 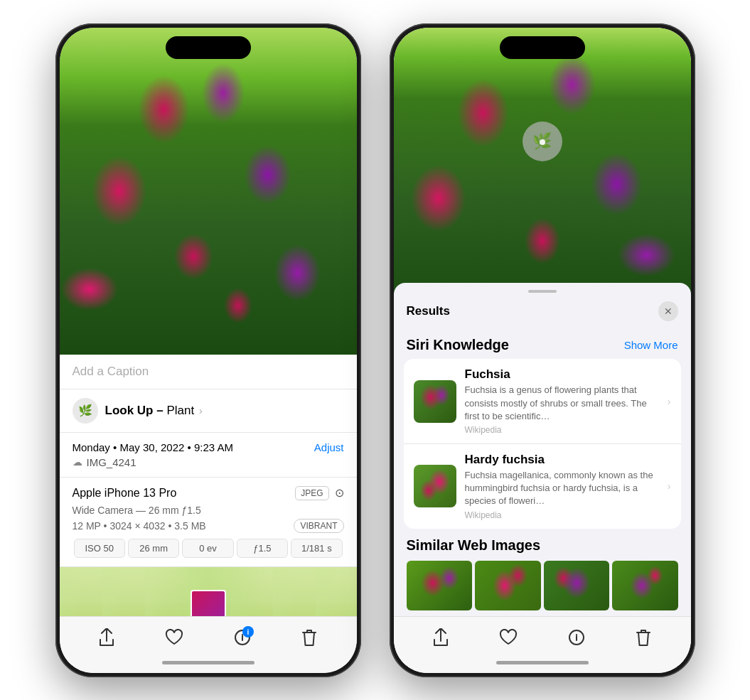 What do you see at coordinates (542, 401) in the screenshot?
I see `knowledge-item-fuchsia: Fuchsia Fuchsia is a genus of flowering …` at bounding box center [542, 401].